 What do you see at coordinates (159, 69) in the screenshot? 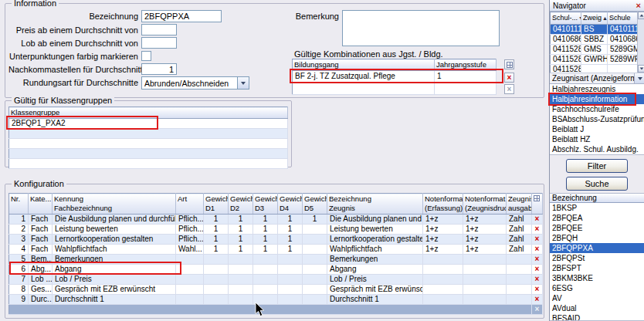
I see `nachkommastellen-input` at bounding box center [159, 69].